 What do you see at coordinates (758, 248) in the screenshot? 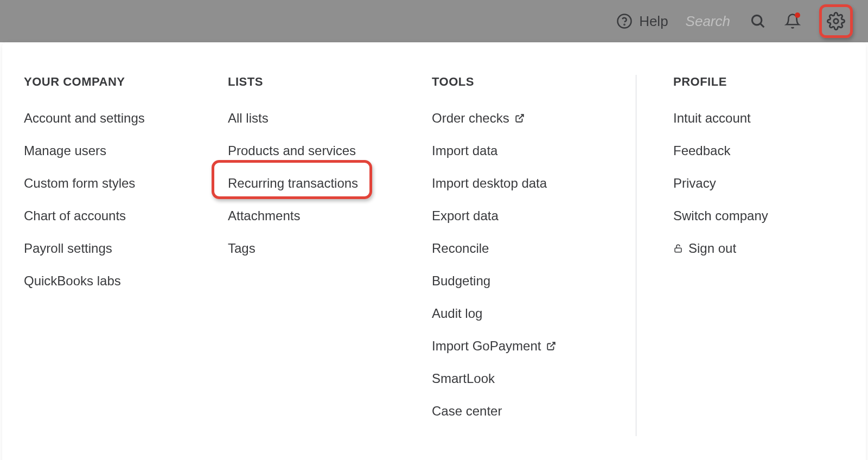
I see `menu-item-sign-out: Sign out` at bounding box center [758, 248].